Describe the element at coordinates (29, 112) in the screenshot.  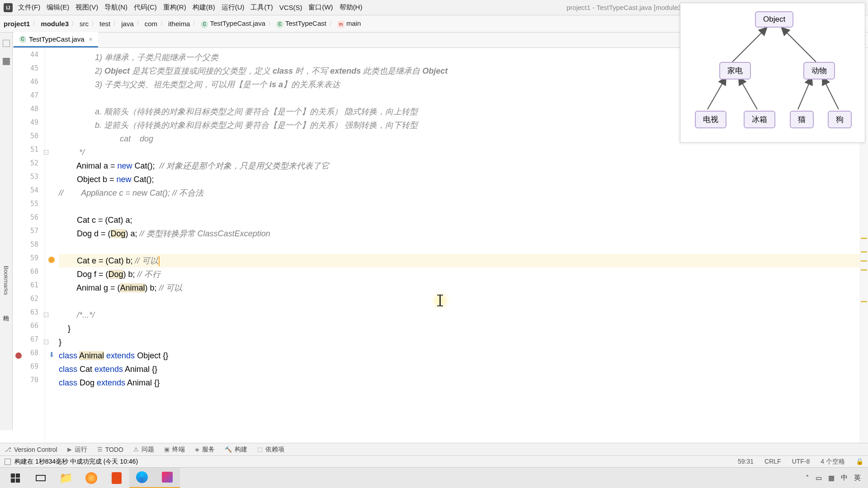
I see `line-number: 48` at that location.